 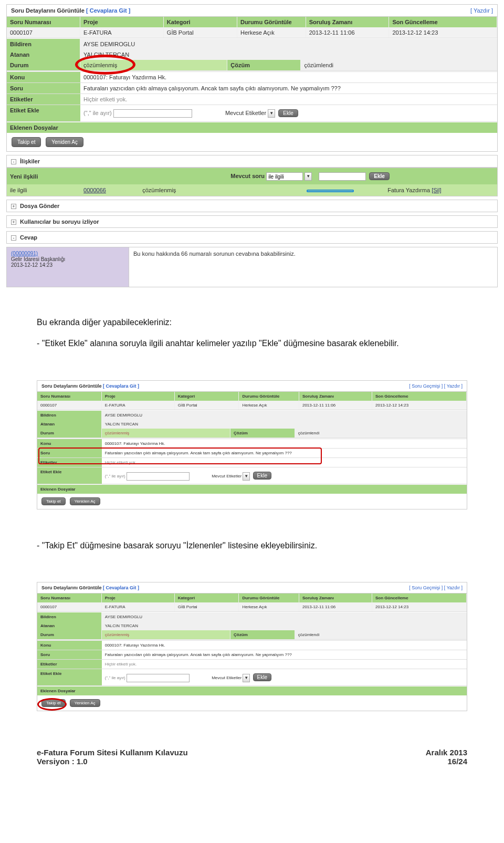 I want to click on sc3-print-link: [ Soru Geçmişi ] [ Yazdır ], so click(x=436, y=588).